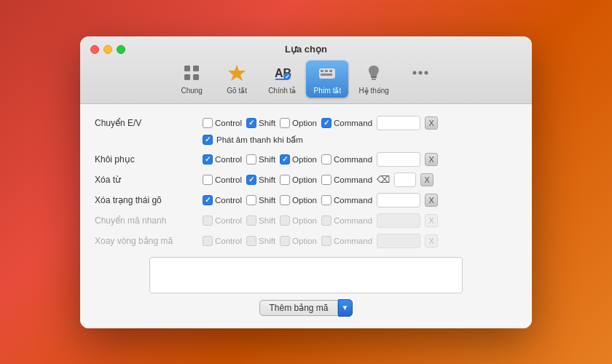 This screenshot has height=364, width=612. Describe the element at coordinates (306, 180) in the screenshot. I see `row-xoa-tu: Xóa từ Control Shift Option Command` at that location.